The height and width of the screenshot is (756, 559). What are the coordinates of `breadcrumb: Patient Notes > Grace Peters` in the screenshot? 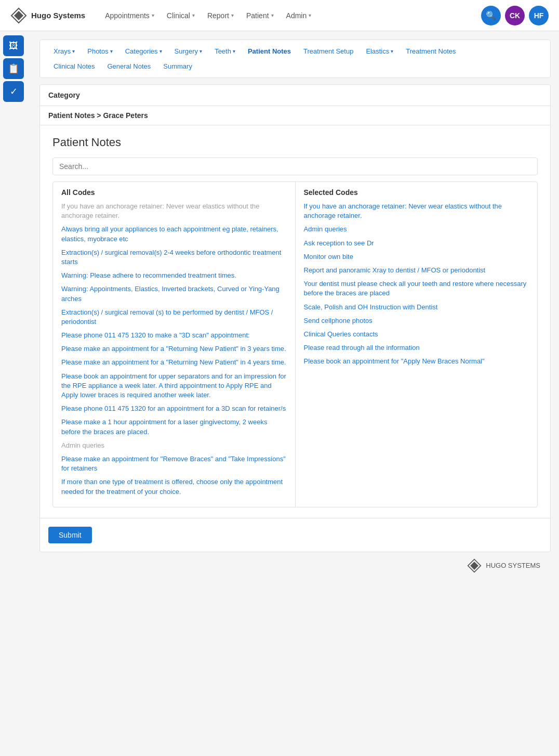 It's located at (295, 115).